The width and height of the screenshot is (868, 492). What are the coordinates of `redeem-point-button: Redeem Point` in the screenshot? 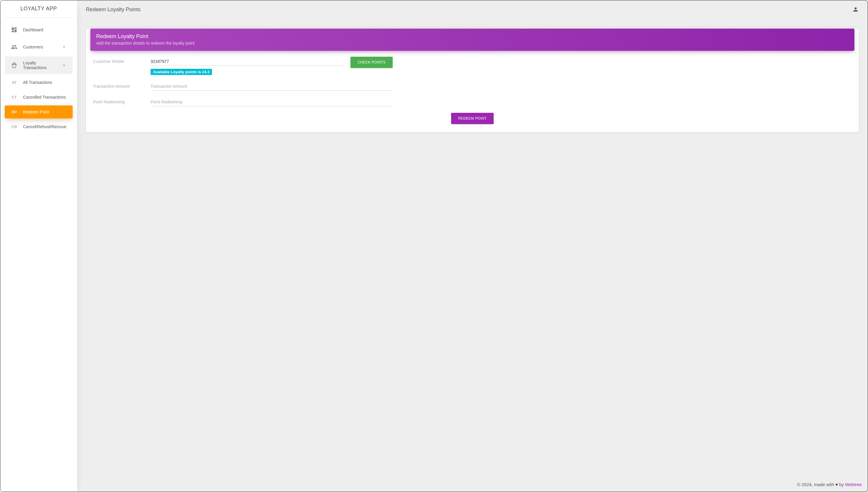 It's located at (473, 118).